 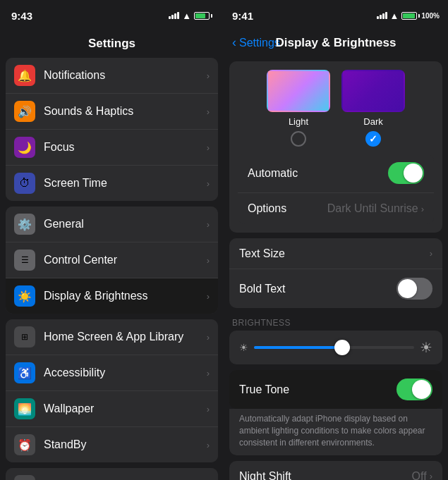 I want to click on time-left: 9:43, so click(x=22, y=16).